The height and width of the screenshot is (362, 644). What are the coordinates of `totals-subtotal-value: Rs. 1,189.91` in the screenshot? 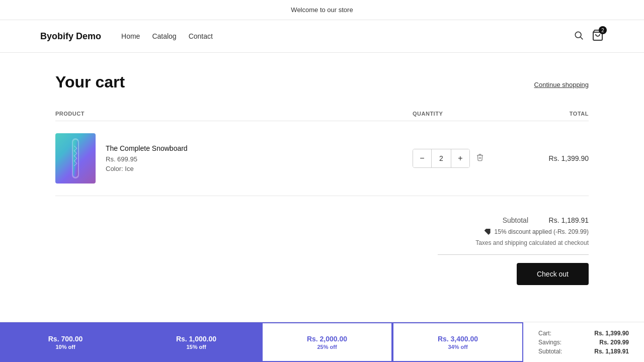 It's located at (612, 351).